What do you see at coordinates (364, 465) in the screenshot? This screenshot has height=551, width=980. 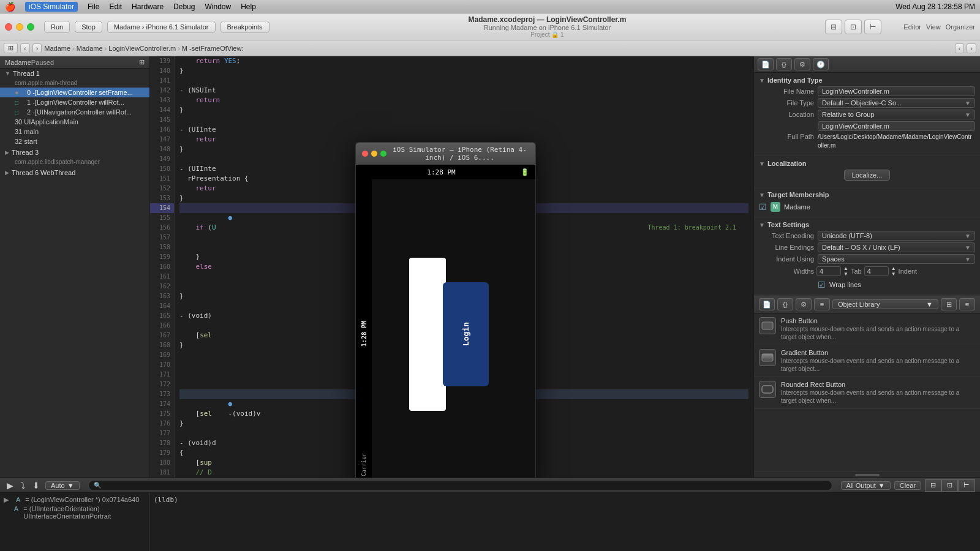 I see `sim-carrier-label: Carrier` at bounding box center [364, 465].